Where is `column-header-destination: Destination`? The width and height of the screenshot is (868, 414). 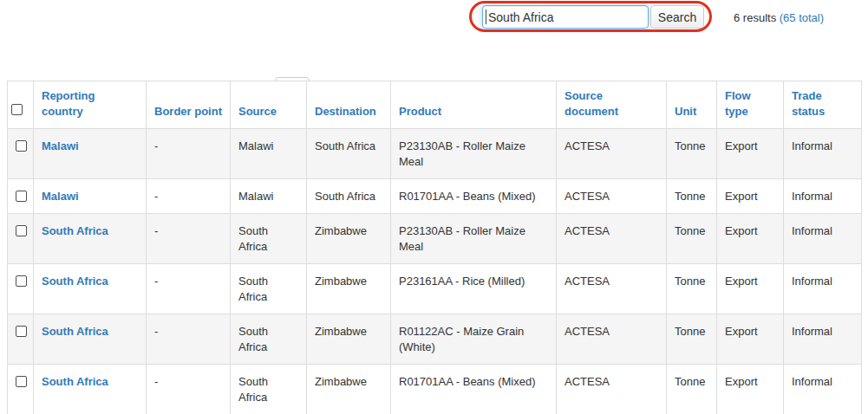
column-header-destination: Destination is located at coordinates (349, 106).